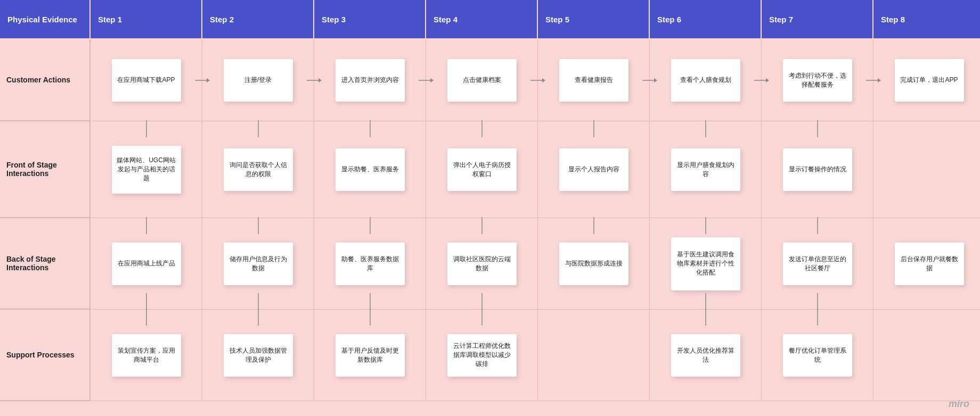 The image size is (980, 416). What do you see at coordinates (706, 264) in the screenshot?
I see `note-back-6: 基于医生建议调用食物库素材并进行个性化搭配` at bounding box center [706, 264].